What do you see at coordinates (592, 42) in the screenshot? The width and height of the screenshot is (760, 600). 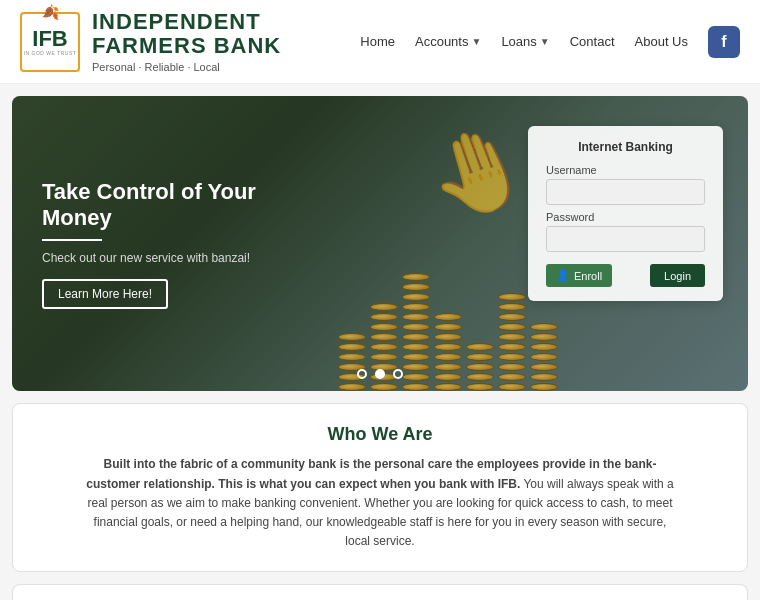 I see `nav-contact: Contact` at bounding box center [592, 42].